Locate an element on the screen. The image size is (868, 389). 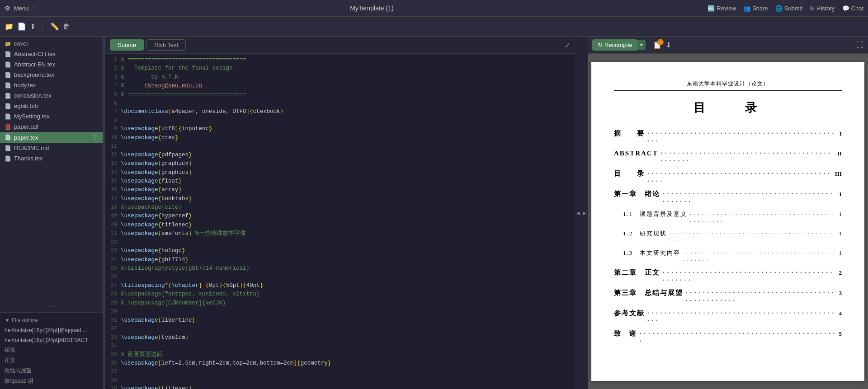
code-line-4: 4% tkhang@seu.edu.cn is located at coordinates (340, 86).